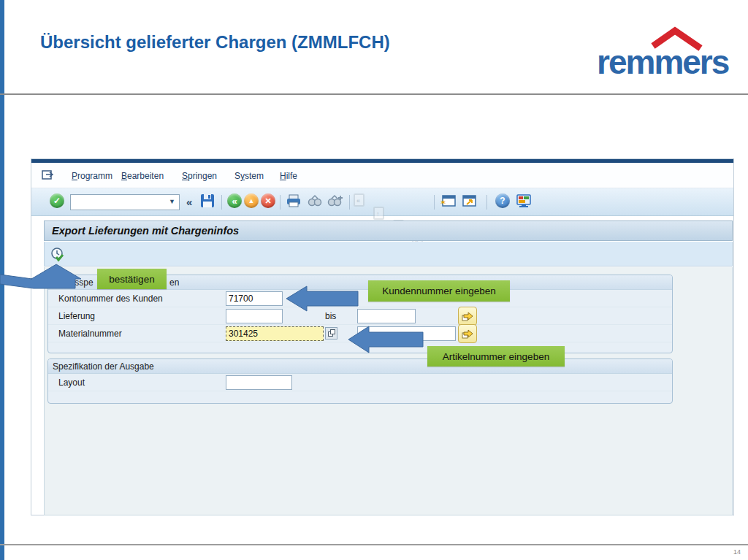  I want to click on menu-item-bearbeiten: Bearbeiten, so click(142, 176).